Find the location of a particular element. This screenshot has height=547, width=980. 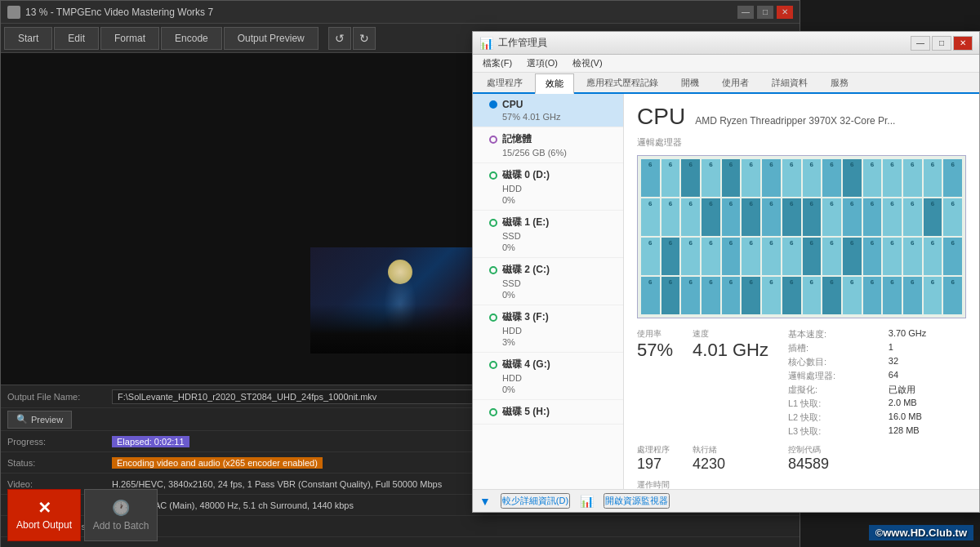

menu-options: 選項(O) is located at coordinates (542, 64).